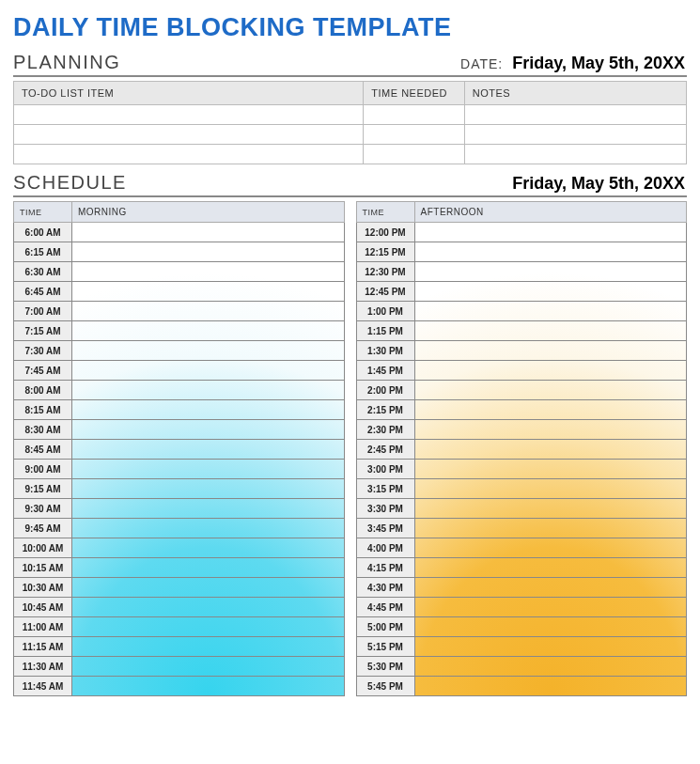  I want to click on time-cell: 3:30 PM, so click(385, 509).